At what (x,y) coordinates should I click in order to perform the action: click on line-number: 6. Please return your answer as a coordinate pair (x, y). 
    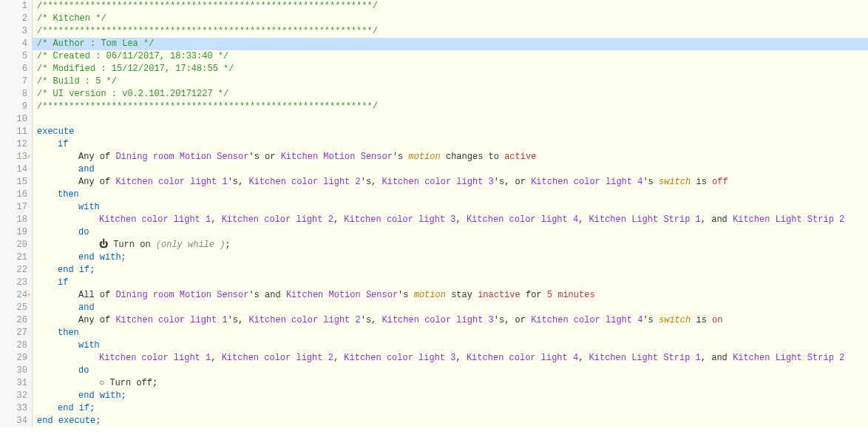
    Looking at the image, I should click on (13, 70).